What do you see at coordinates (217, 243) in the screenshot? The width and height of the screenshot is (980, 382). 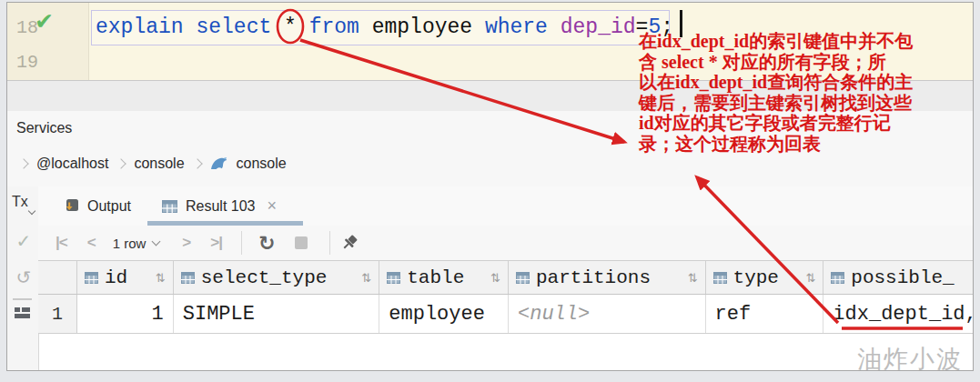 I see `last-page-button: >|` at bounding box center [217, 243].